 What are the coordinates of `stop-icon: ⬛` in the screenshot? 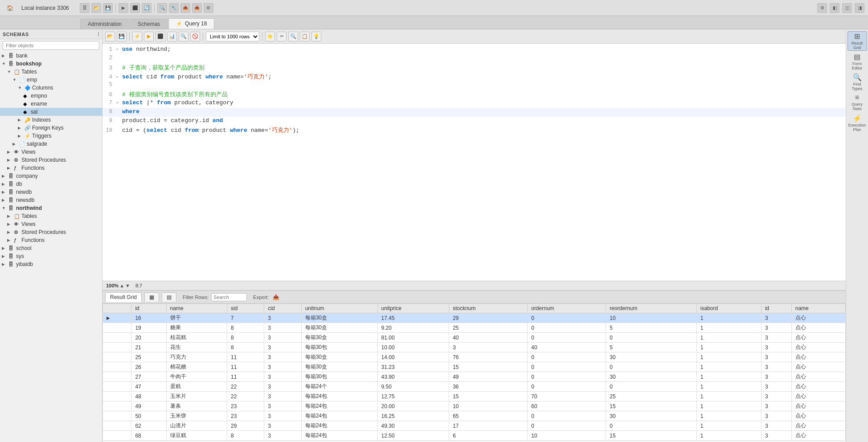 It's located at (135, 8).